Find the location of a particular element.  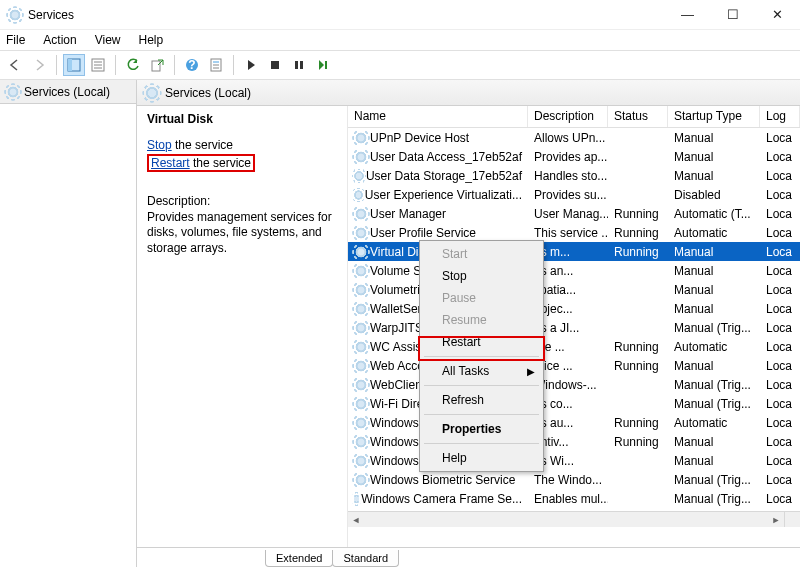

service-row: User Profile ServiceThis service ...Runn… is located at coordinates (574, 232).